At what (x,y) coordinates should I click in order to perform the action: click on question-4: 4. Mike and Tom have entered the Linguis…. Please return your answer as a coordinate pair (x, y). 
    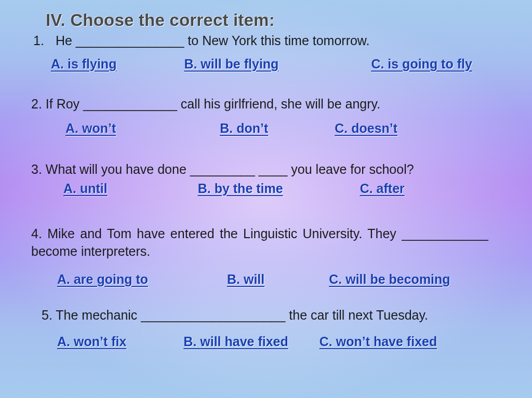
    Looking at the image, I should click on (260, 243).